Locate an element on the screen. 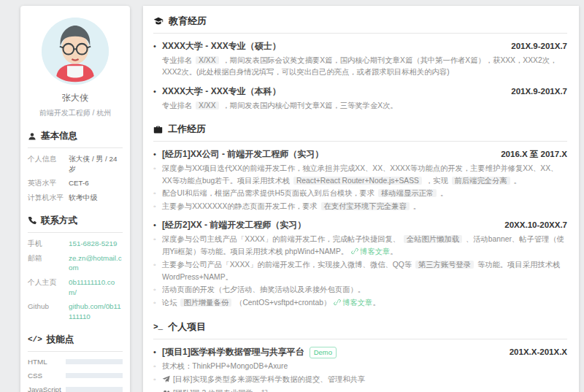 This screenshot has width=584, height=392. info-value: 软考中级 is located at coordinates (83, 198).